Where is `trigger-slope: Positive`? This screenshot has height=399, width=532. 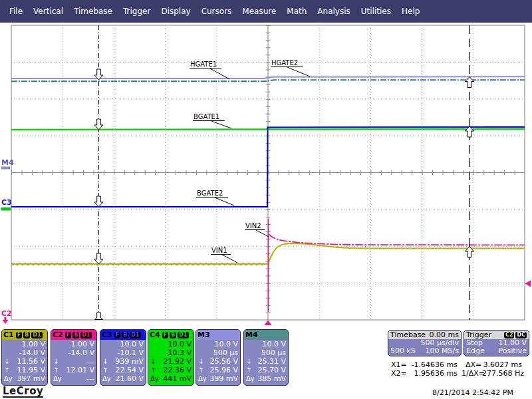
trigger-slope: Positive is located at coordinates (513, 351).